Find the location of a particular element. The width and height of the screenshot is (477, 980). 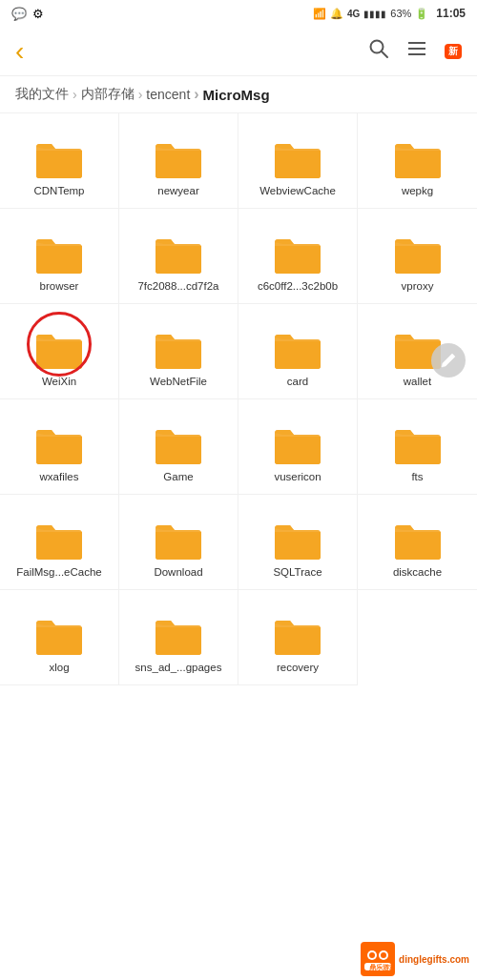

nav-bar: ‹ 新 is located at coordinates (238, 51).